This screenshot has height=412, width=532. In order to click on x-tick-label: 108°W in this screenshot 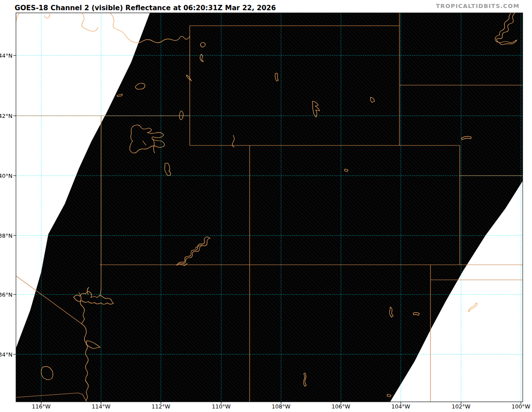, I will do `click(281, 406)`.